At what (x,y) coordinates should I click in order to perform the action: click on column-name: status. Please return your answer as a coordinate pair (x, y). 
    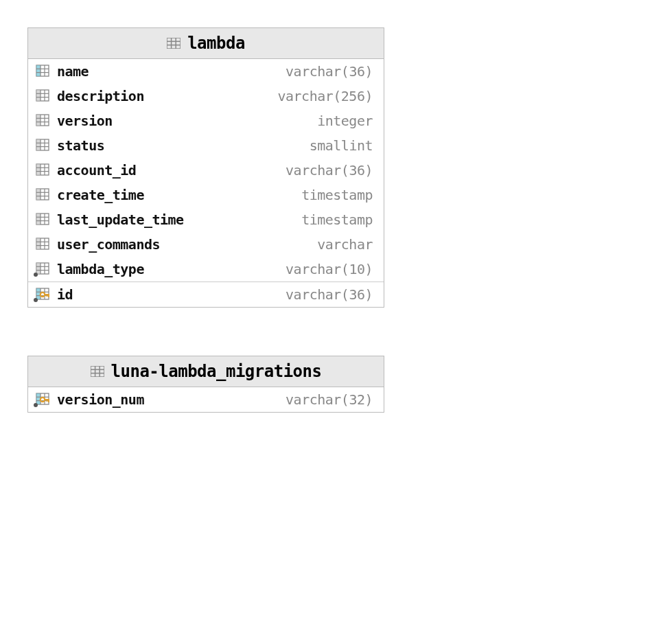
    Looking at the image, I should click on (81, 146).